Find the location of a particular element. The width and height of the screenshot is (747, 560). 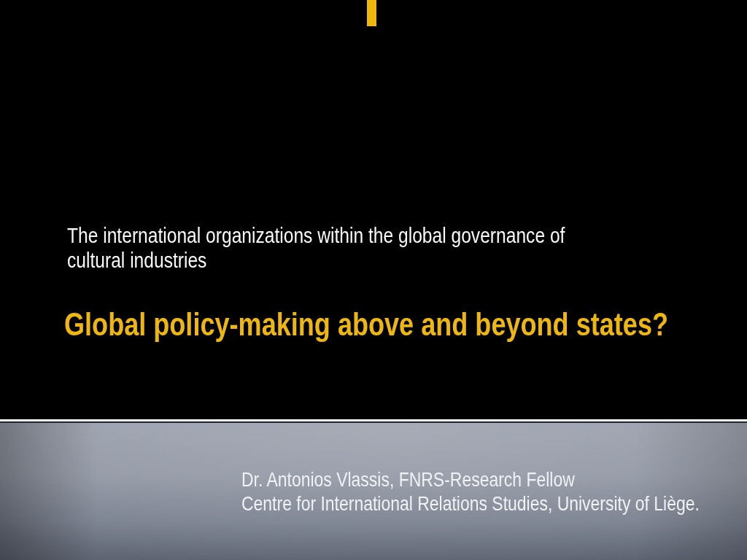

subtitle-line-1: The international organizations within t… is located at coordinates (316, 236).